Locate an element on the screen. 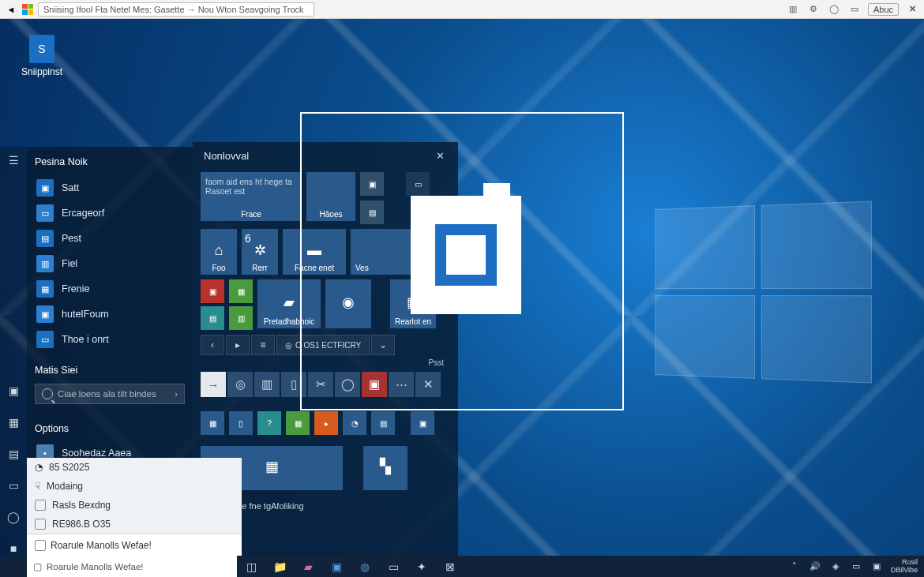  list-item-icon: ▭ is located at coordinates (45, 339).